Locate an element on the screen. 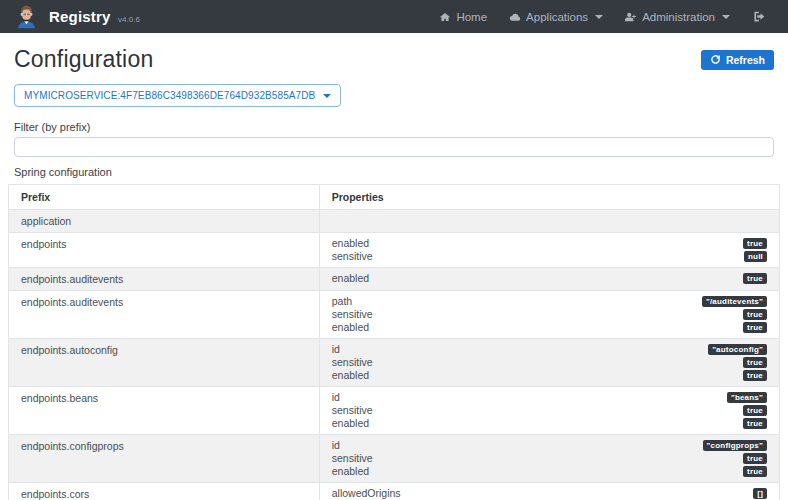  property-line: id"configprops" is located at coordinates (550, 446).